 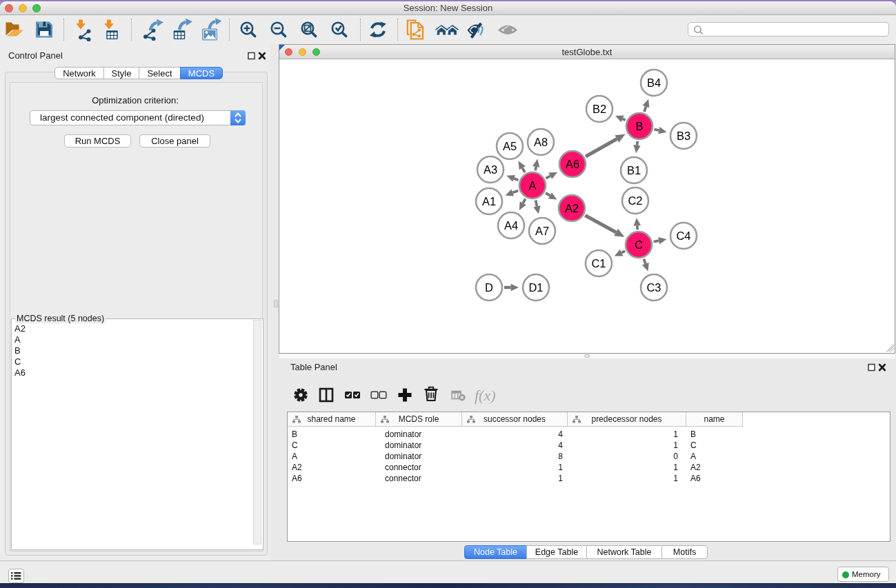 What do you see at coordinates (490, 170) in the screenshot?
I see `svg-text: A3` at bounding box center [490, 170].